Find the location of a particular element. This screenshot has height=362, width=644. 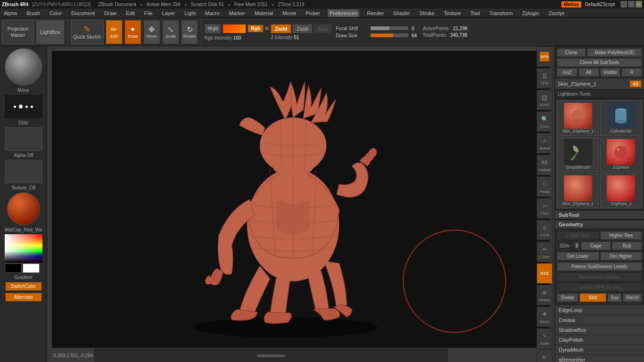

clone-all-subtools-button: Clone All SubTools is located at coordinates (600, 62).